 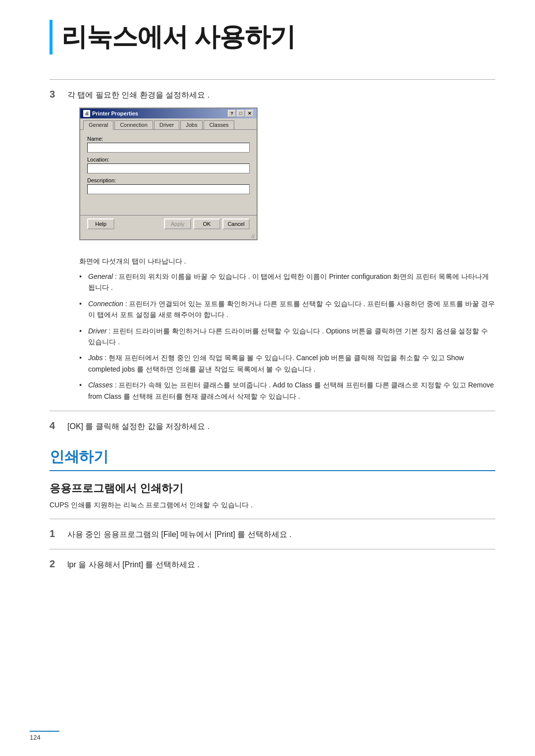 What do you see at coordinates (101, 276) in the screenshot?
I see `bullet-keyword-general: General` at bounding box center [101, 276].